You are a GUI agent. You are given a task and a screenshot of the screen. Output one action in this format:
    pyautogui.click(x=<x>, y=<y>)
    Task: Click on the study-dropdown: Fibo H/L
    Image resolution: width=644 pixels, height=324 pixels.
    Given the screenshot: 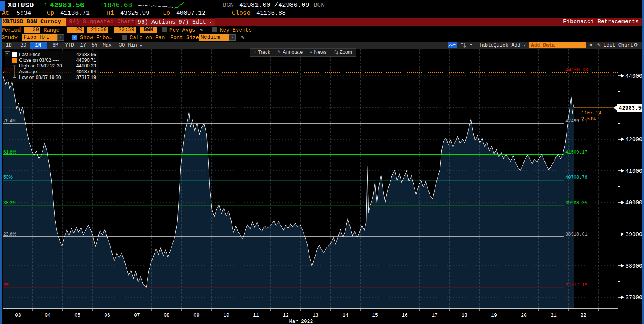 What is the action you would take?
    pyautogui.click(x=40, y=37)
    